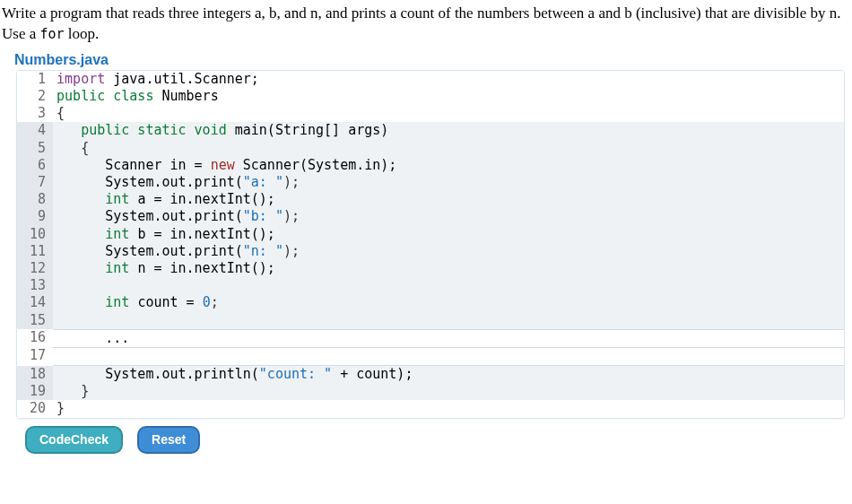 This screenshot has width=852, height=504. What do you see at coordinates (430, 217) in the screenshot?
I see `code-line: 9 System.out.print("b: ");` at bounding box center [430, 217].